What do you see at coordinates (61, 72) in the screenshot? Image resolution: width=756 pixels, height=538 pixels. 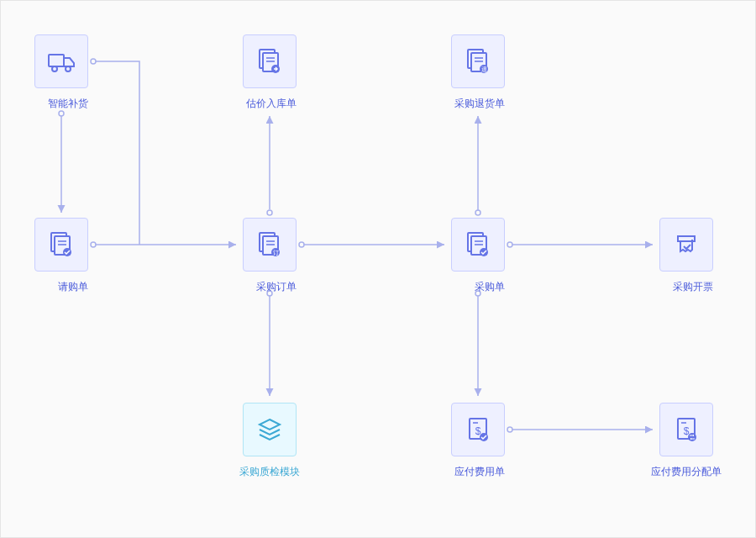 I see `node-smart-replenish: 智能补货` at bounding box center [61, 72].